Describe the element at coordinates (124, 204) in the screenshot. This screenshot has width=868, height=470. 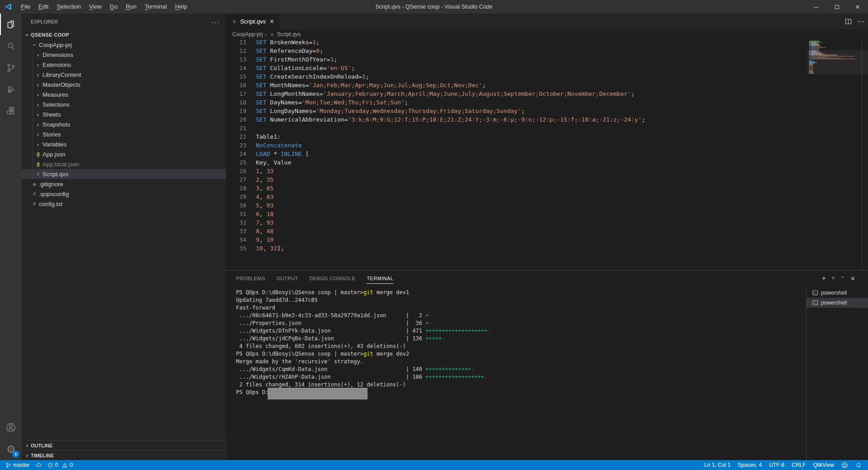
I see `tree-file-config-txt: ≡config.txt` at that location.